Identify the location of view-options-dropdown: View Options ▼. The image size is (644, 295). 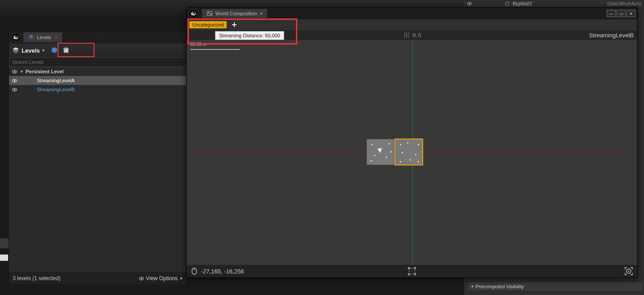
(161, 278).